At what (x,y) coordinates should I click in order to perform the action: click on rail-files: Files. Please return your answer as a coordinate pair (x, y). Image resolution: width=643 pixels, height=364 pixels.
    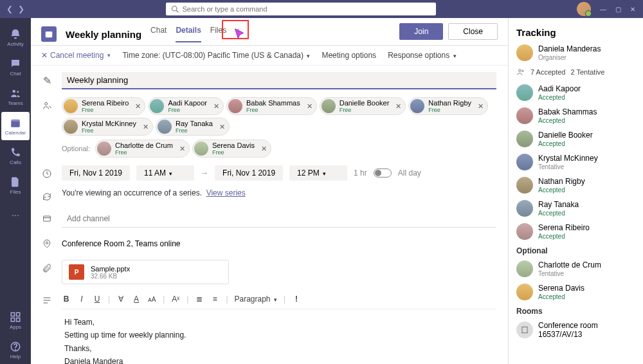
    Looking at the image, I should click on (15, 185).